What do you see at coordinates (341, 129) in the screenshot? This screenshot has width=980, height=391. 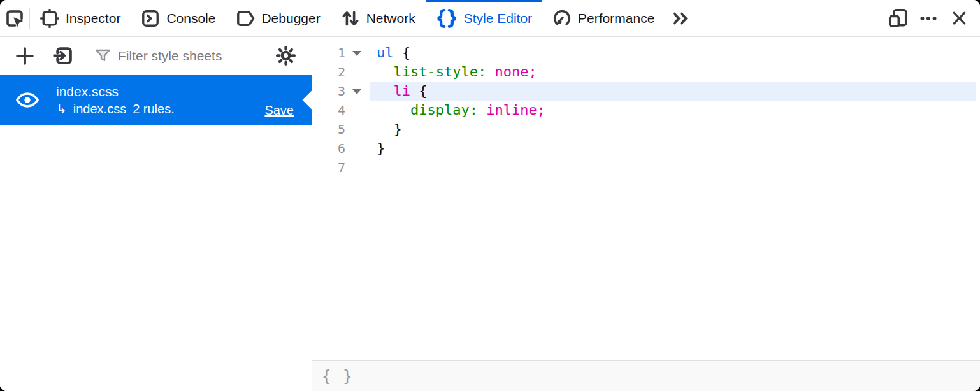 I see `gutter-row: 5` at bounding box center [341, 129].